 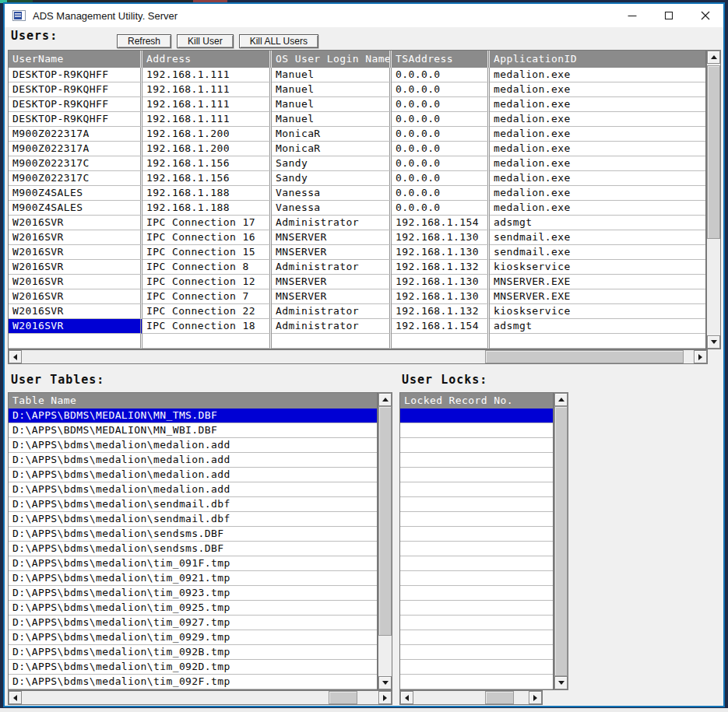 I want to click on list-item-table-path: D:\APPS\bdms\medalion\tim_092D.tmp, so click(x=193, y=668).